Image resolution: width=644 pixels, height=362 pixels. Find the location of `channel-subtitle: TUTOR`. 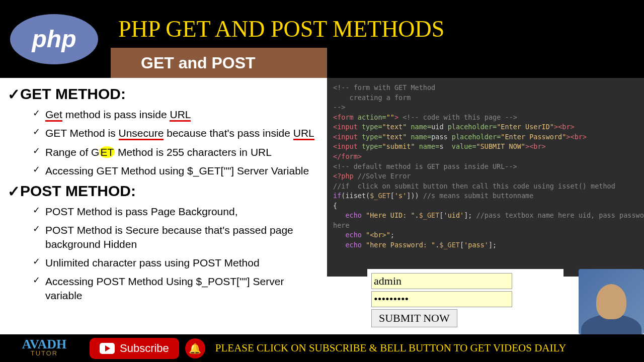

channel-subtitle: TUTOR is located at coordinates (44, 353).